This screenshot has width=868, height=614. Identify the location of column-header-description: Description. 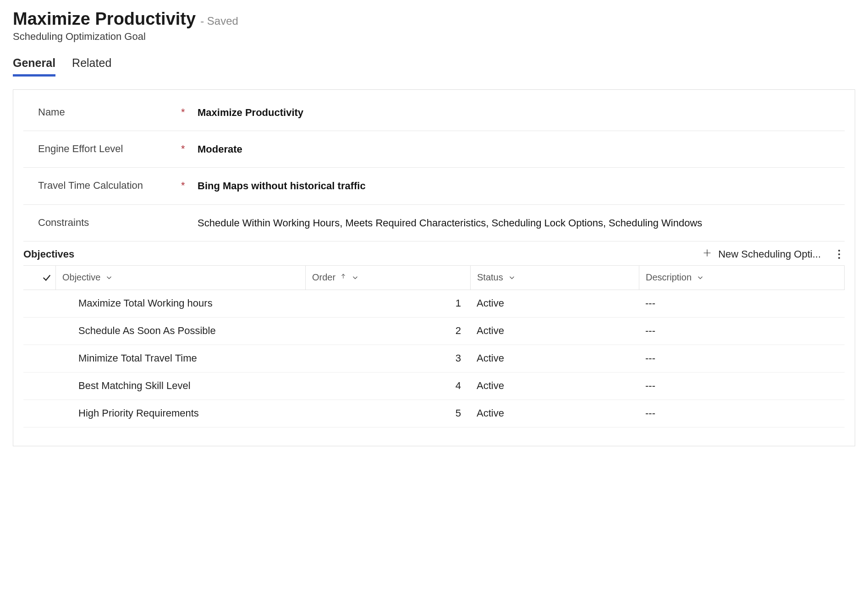
(742, 278).